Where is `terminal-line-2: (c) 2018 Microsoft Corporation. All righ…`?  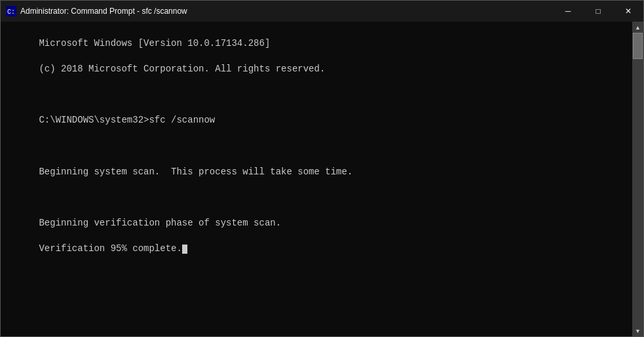
terminal-line-2: (c) 2018 Microsoft Corporation. All righ… is located at coordinates (182, 69).